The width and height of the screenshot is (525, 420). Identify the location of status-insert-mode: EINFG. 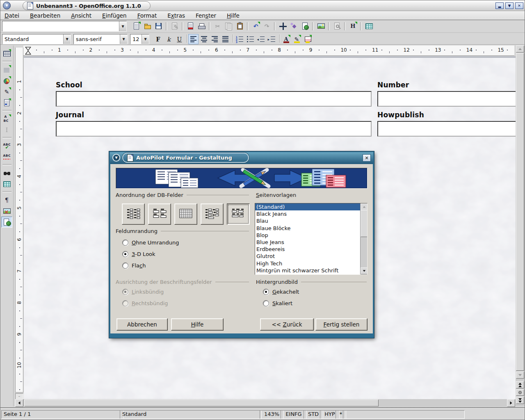
(294, 414).